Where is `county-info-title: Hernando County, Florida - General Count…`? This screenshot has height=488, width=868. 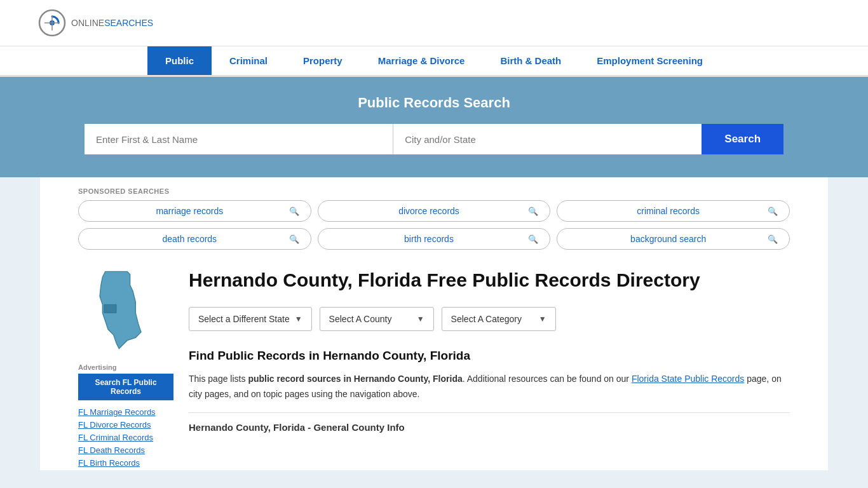 county-info-title: Hernando County, Florida - General Count… is located at coordinates (489, 423).